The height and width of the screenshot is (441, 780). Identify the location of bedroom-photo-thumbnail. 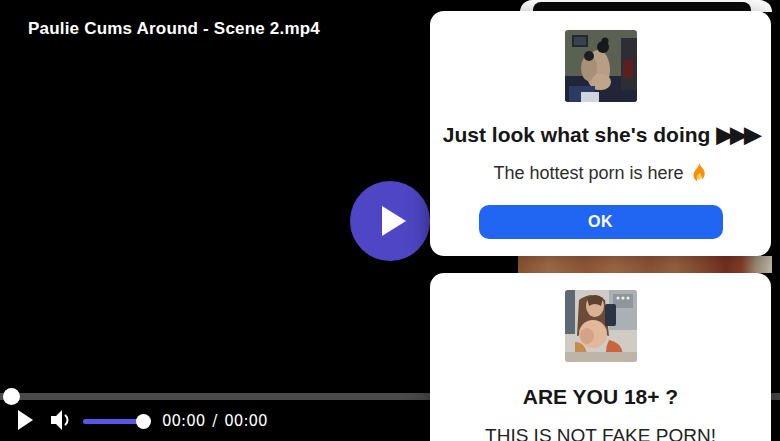
(601, 66).